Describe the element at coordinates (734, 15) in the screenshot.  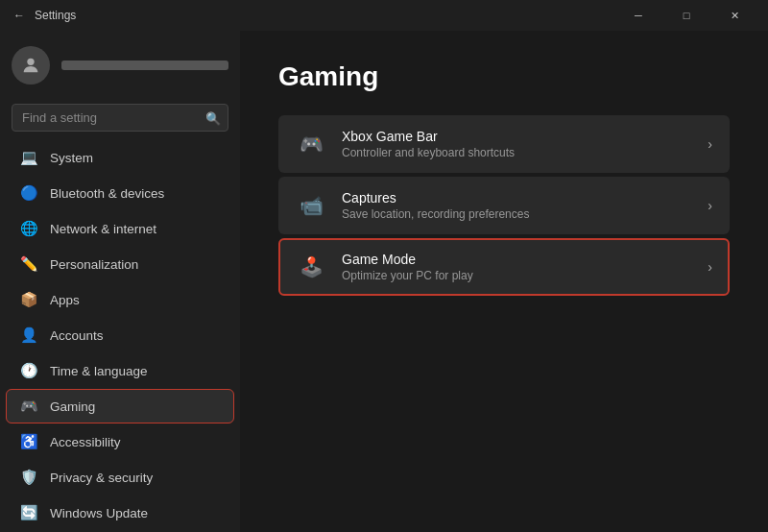
I see `close-button: ✕` at that location.